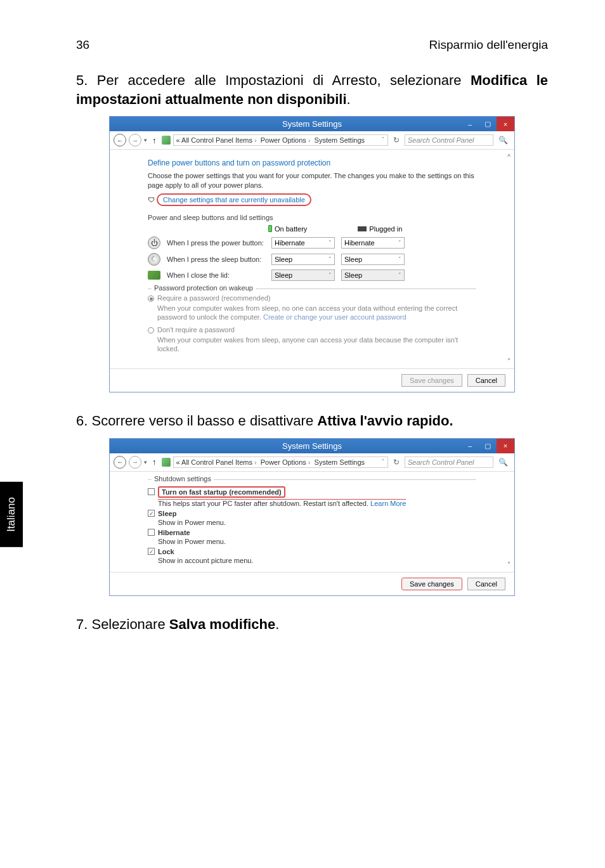 This screenshot has height=868, width=605. Describe the element at coordinates (151, 492) in the screenshot. I see `fast-startup-checkbox` at that location.